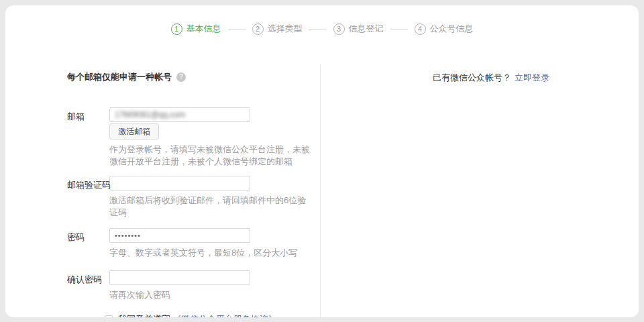  Describe the element at coordinates (212, 253) in the screenshot. I see `password-hint: 字母、数字或者英文符号，最短8位，区分大小写` at that location.